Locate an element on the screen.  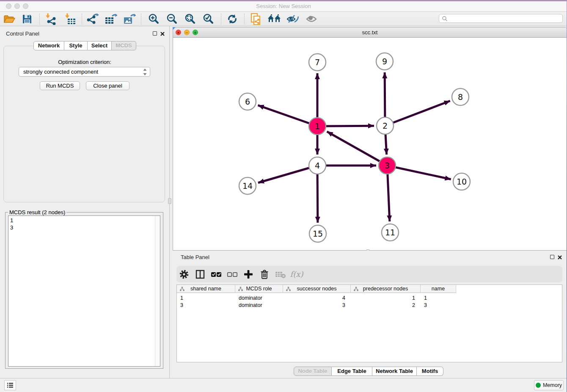
graph-node-7: 7 is located at coordinates (317, 62).